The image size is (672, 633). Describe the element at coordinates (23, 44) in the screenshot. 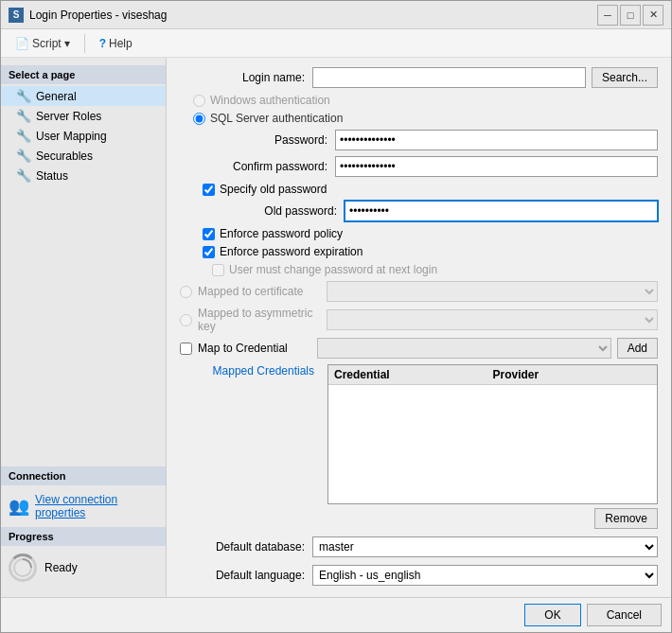

I see `script-icon: 📄` at that location.